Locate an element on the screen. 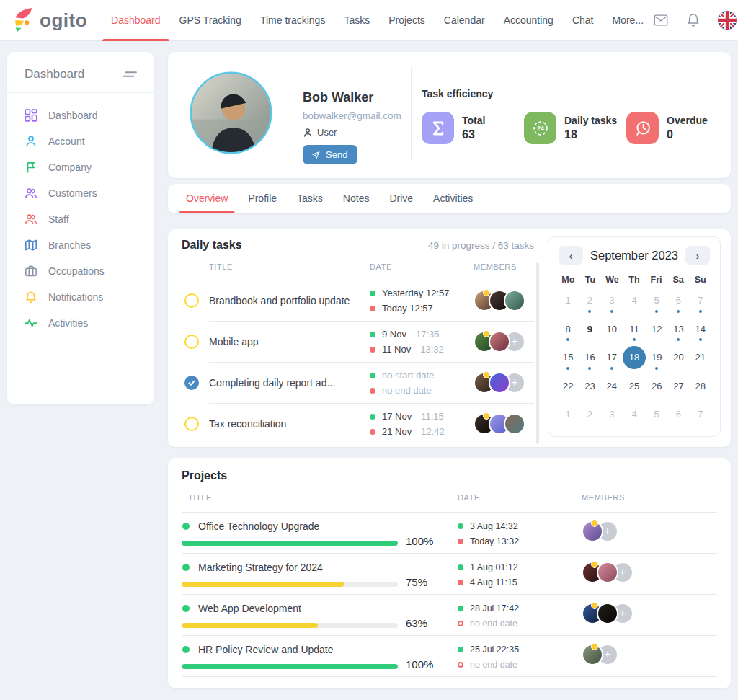 Image resolution: width=738 pixels, height=700 pixels. sidebar-item-staff: Staff is located at coordinates (81, 219).